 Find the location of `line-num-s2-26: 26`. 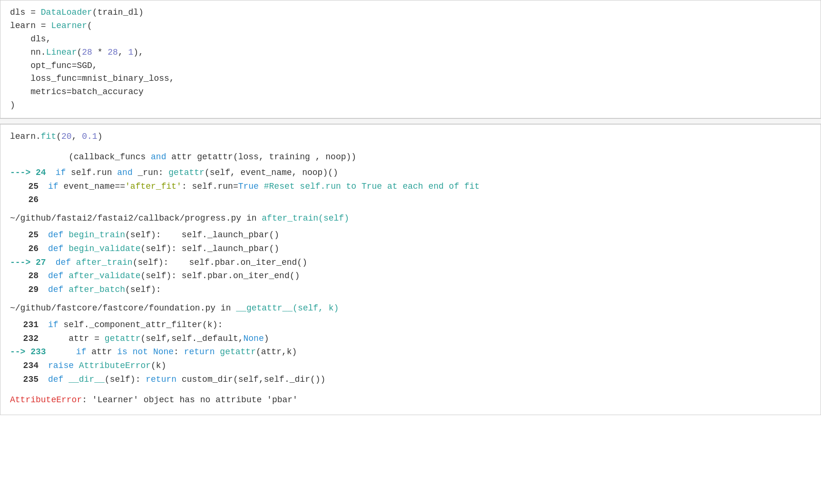

line-num-s2-26: 26 is located at coordinates (24, 249).